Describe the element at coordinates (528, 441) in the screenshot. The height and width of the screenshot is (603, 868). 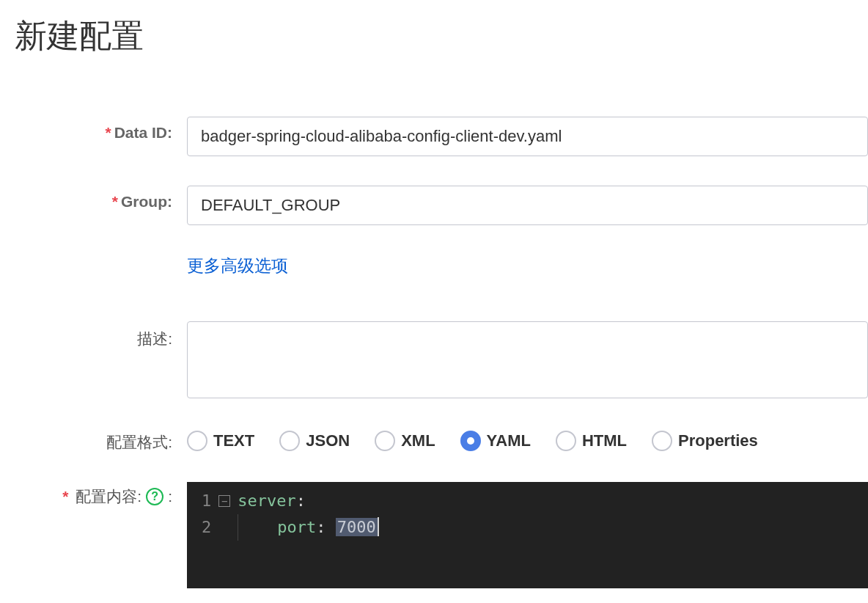
I see `format-radio-group: TEXT JSON XML YAML HTML Properties` at that location.